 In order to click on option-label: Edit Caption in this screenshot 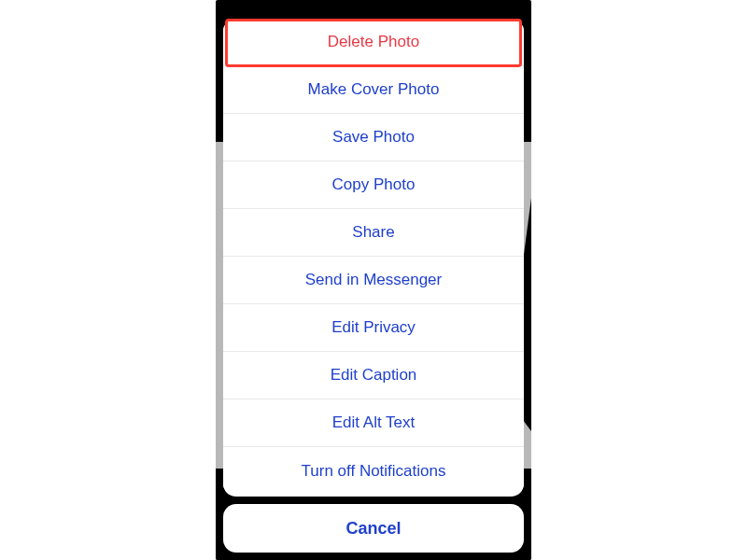, I will do `click(374, 375)`.